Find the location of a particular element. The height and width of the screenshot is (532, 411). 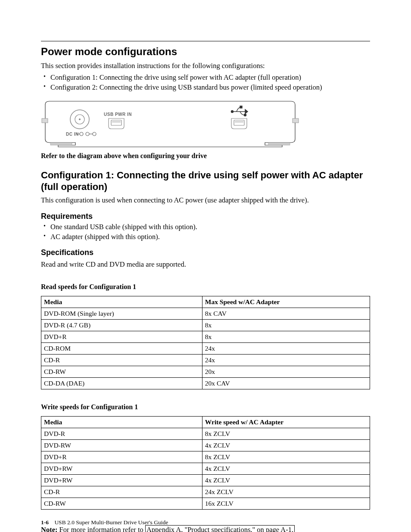

table-row: CD-R24x is located at coordinates (206, 360).